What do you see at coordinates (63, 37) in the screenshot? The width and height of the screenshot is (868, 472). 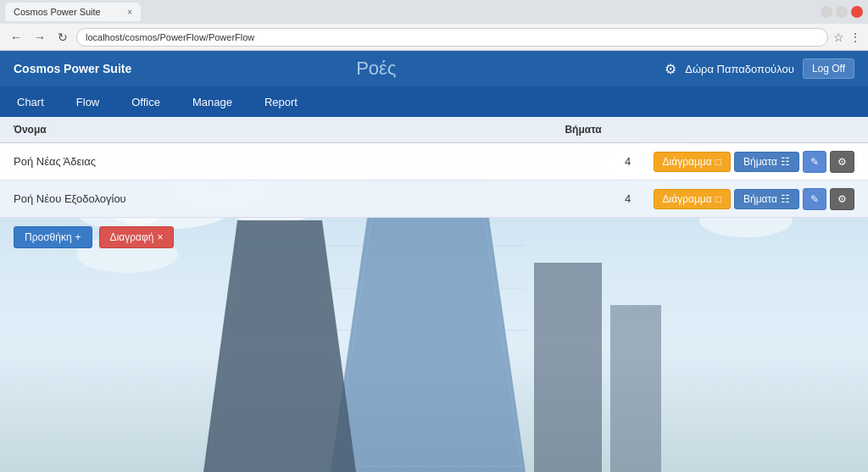 I see `reload-button: ↻` at bounding box center [63, 37].